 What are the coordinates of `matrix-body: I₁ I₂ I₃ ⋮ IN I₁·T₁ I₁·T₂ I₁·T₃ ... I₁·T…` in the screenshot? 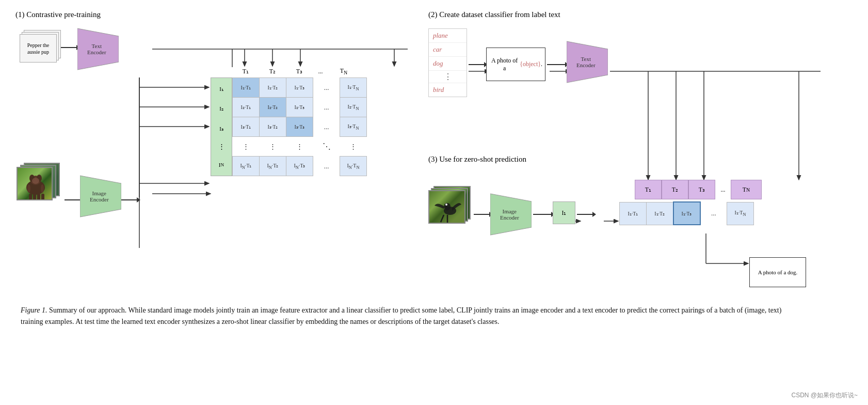 It's located at (289, 127).